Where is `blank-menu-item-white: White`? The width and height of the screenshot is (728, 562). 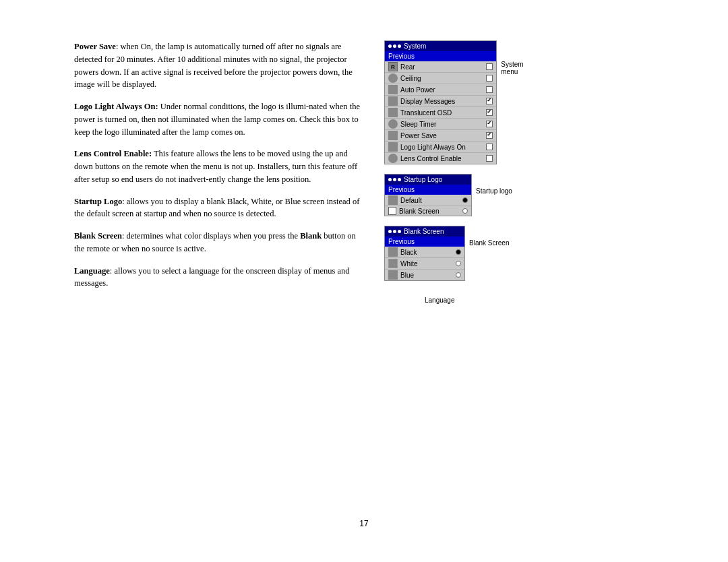 blank-menu-item-white: White is located at coordinates (425, 264).